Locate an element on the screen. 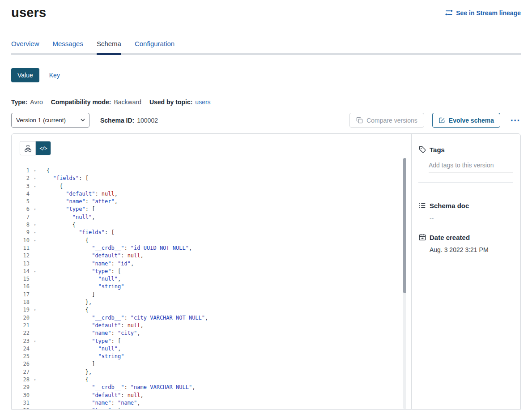 Image resolution: width=532 pixels, height=410 pixels. schema-sidebar: Tags Schema doc -- is located at coordinates (466, 271).